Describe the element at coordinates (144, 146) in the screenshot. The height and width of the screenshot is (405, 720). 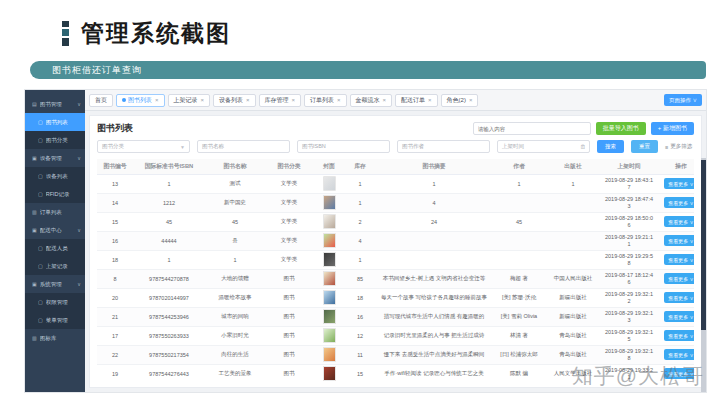
I see `category-select: 图书分类 ▼` at that location.